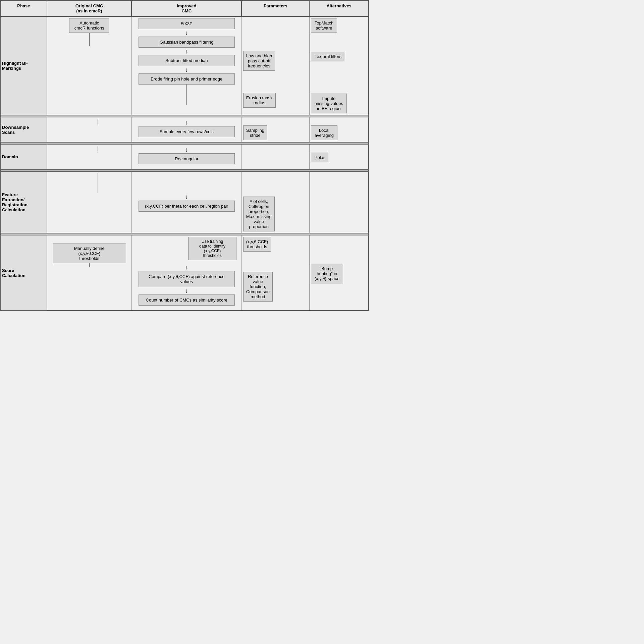 This screenshot has width=644, height=644. I want to click on domain-imp: ↓ Rectangular, so click(186, 157).